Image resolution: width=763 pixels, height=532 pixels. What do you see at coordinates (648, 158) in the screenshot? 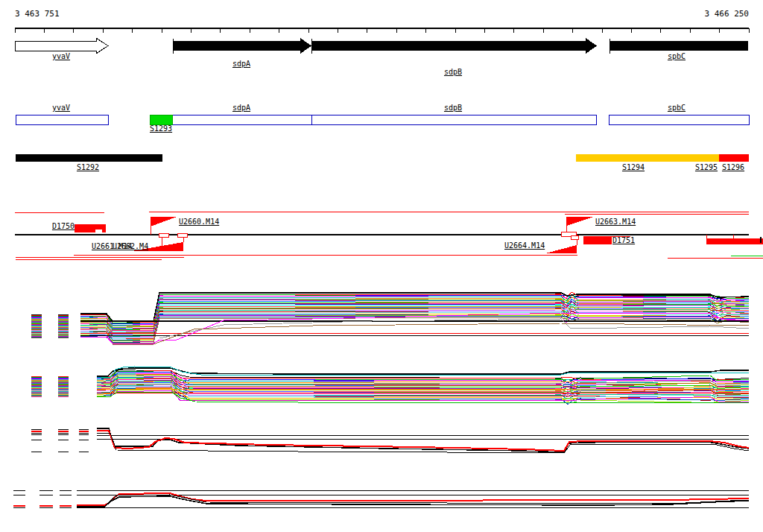
I see `segment-bar-S1294` at bounding box center [648, 158].